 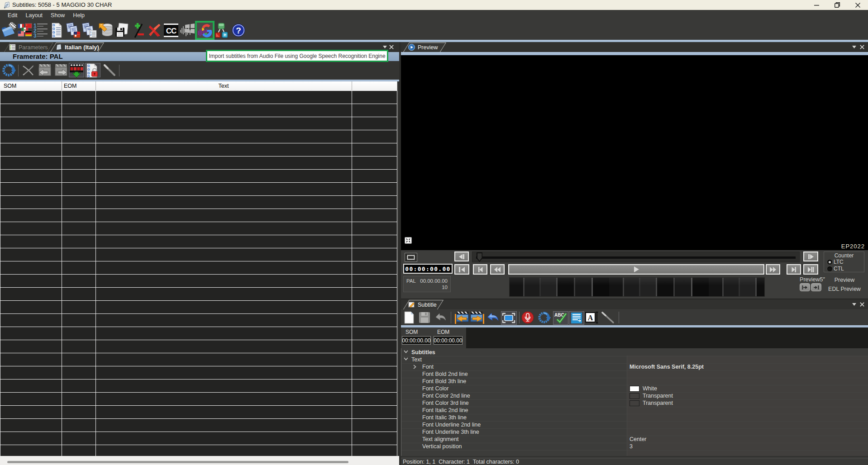 I want to click on record-audio-button, so click(x=528, y=318).